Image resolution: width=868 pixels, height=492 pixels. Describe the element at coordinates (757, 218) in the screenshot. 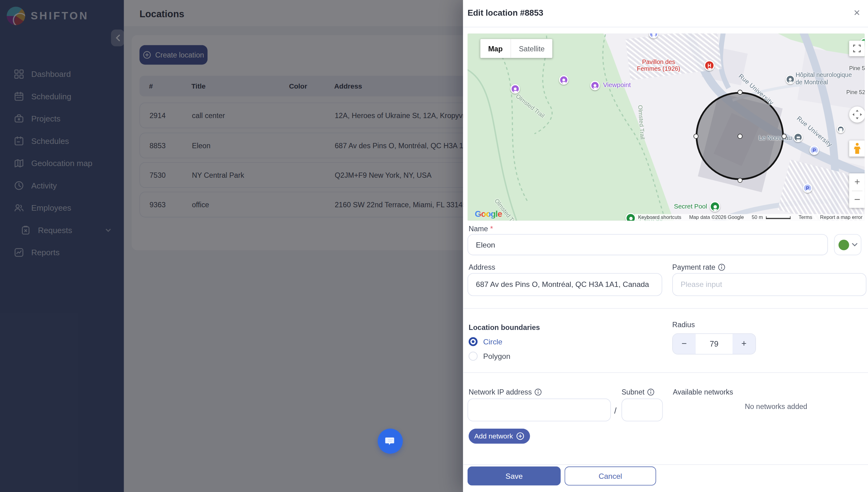

I see `map-scale-label: 50 m` at that location.